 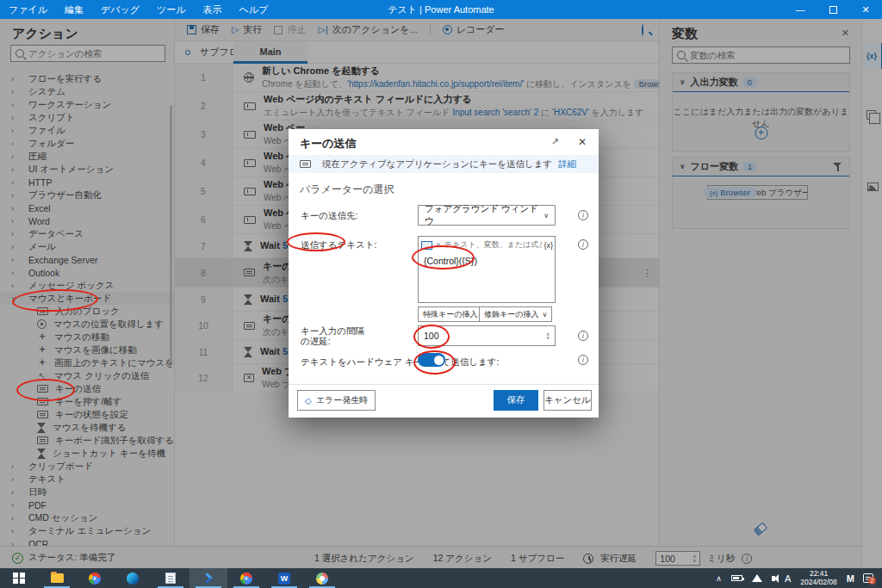 I want to click on taskbar-paint, so click(x=322, y=579).